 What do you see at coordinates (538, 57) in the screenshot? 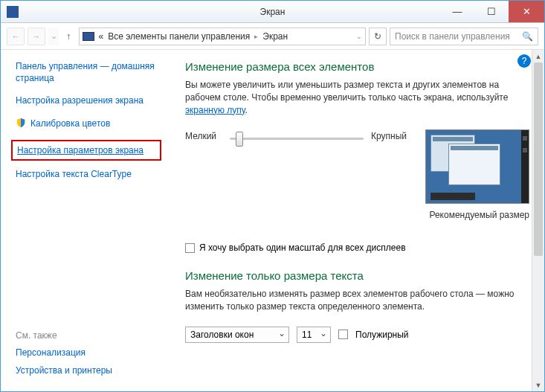
I see `scroll-up: ▲` at bounding box center [538, 57].